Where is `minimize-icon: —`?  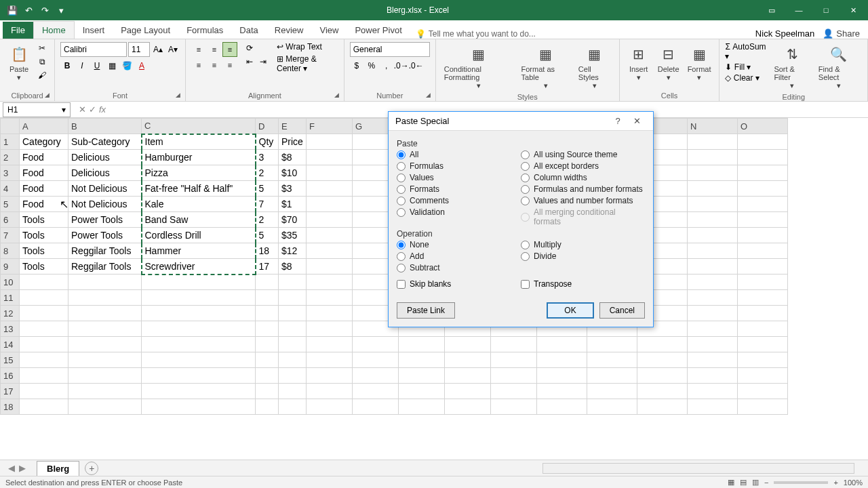
minimize-icon: — is located at coordinates (799, 10).